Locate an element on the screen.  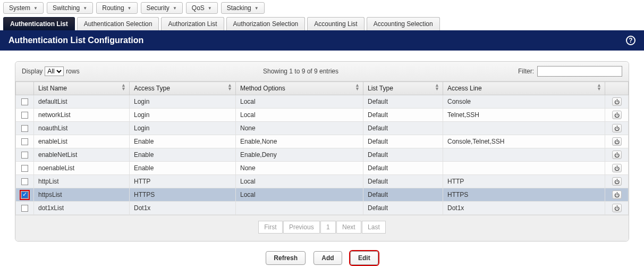
pager-next: Next is located at coordinates (349, 227).